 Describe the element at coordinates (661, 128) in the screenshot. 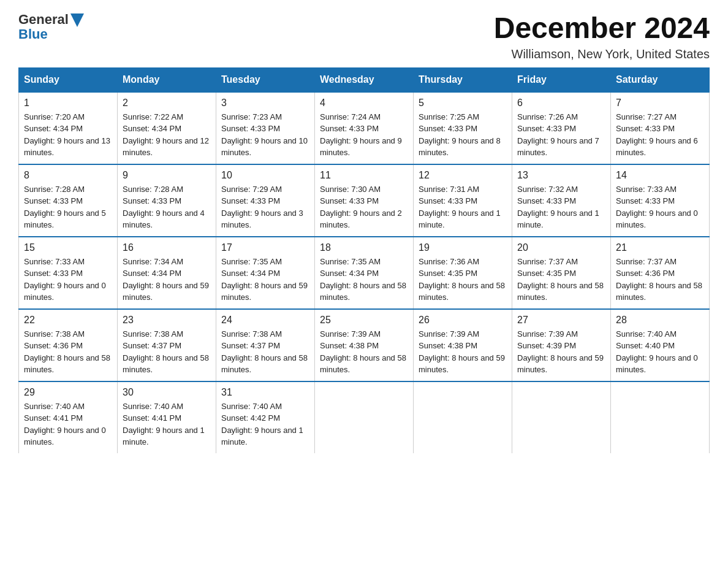

I see `calendar-cell: 7 Sunrise: 7:27 AMSunset: 4:33 PMDayligh…` at that location.